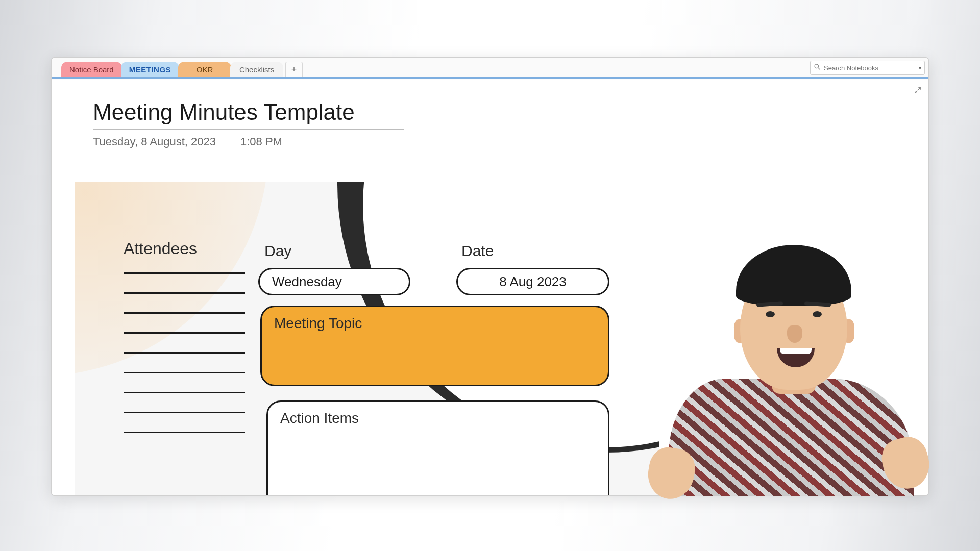  I want to click on chevron-down-icon: ▾, so click(920, 68).